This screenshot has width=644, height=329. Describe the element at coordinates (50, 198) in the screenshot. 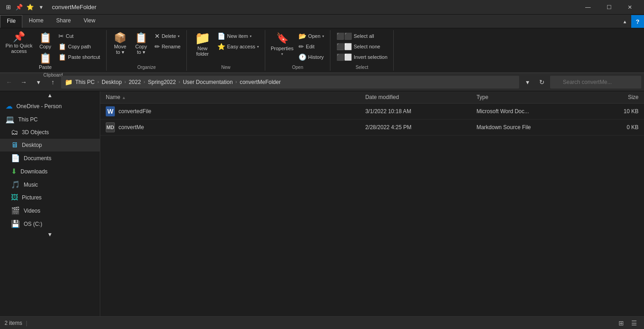

I see `sidebar-item-pictures: 🖼 Pictures` at that location.